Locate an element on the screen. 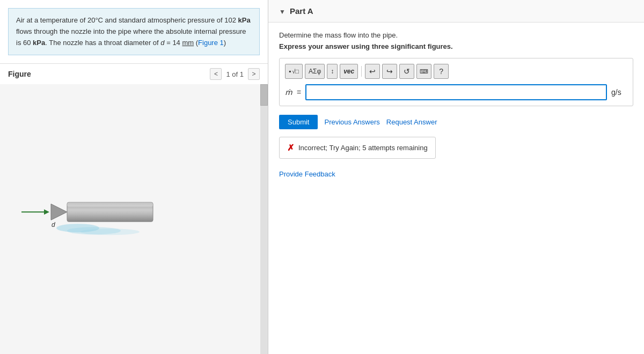  request-answer-link: Request Answer is located at coordinates (412, 122).